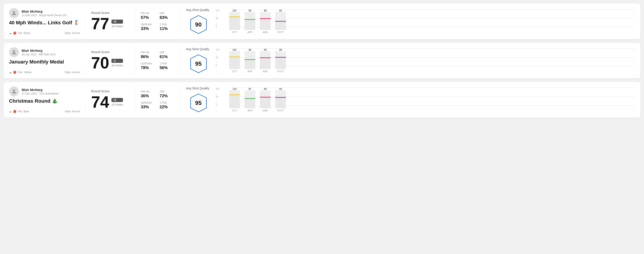  What do you see at coordinates (48, 21) in the screenshot?
I see `round-left-section: Blair McHarg 12 Feb 2022 · Royal North D…` at bounding box center [48, 21].